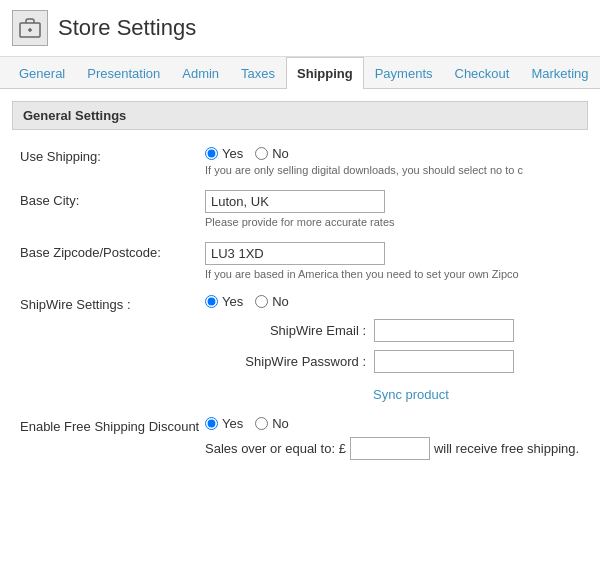  What do you see at coordinates (272, 154) in the screenshot?
I see `use-shipping-no-option: No` at bounding box center [272, 154].